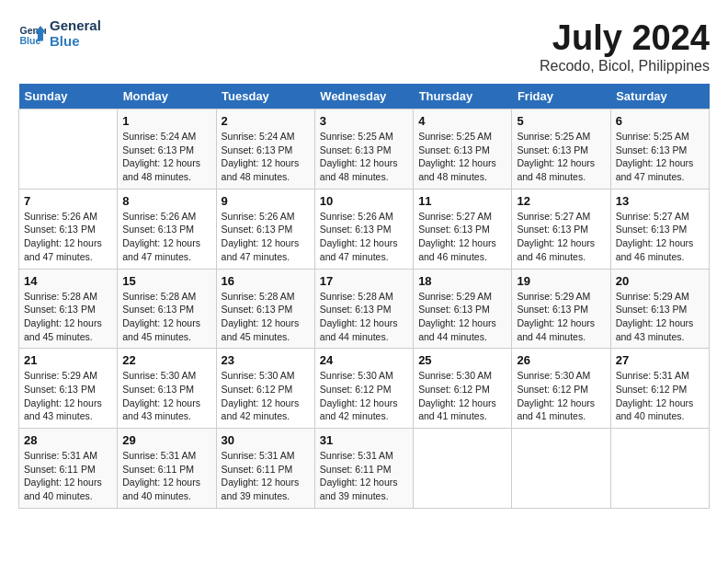 Image resolution: width=728 pixels, height=563 pixels. Describe the element at coordinates (265, 149) in the screenshot. I see `calendar-cell: 2Sunrise: 5:24 AM Sunset: 6:13 PM Daylig…` at that location.